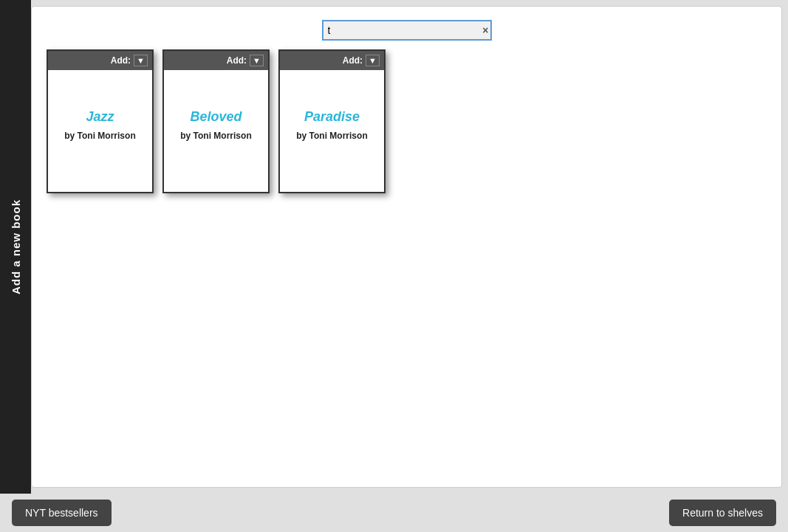 The height and width of the screenshot is (532, 788). Describe the element at coordinates (216, 136) in the screenshot. I see `book-author-beloved: by Toni Morrison` at that location.